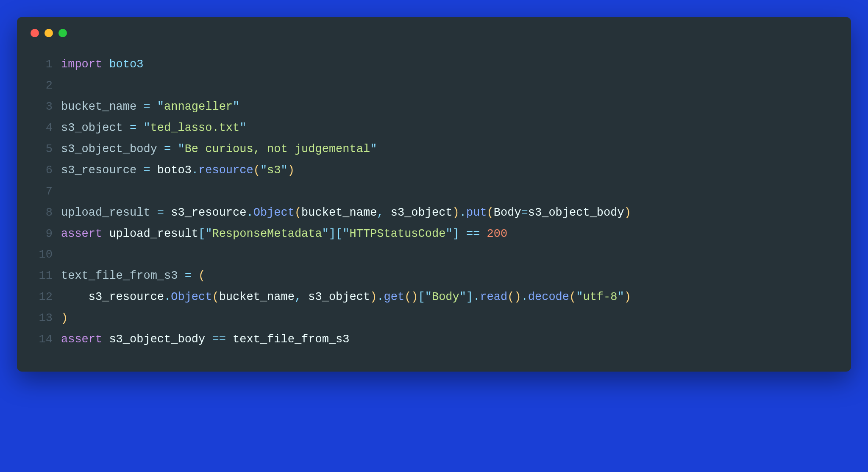  Describe the element at coordinates (81, 64) in the screenshot. I see `token-keyword: import` at that location.